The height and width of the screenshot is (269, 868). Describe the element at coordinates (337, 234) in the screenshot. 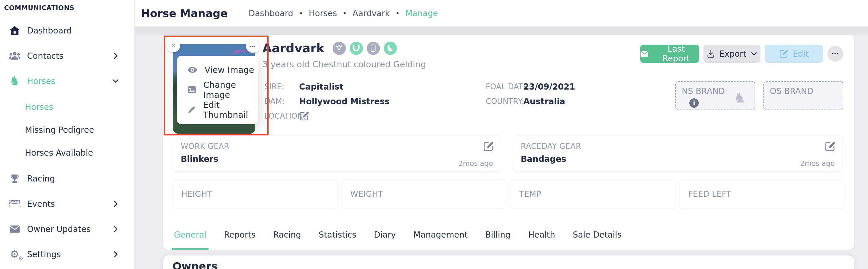

I see `tab-statistics: Statistics` at that location.